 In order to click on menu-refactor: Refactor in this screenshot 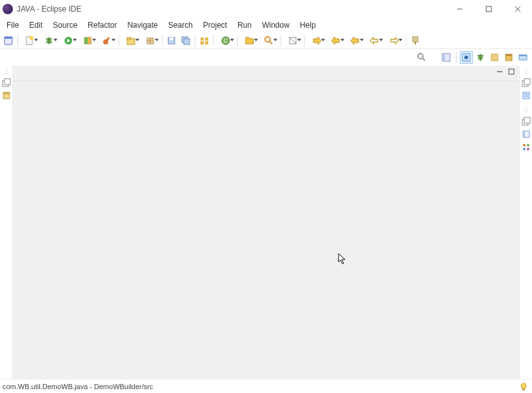, I will do `click(102, 25)`.